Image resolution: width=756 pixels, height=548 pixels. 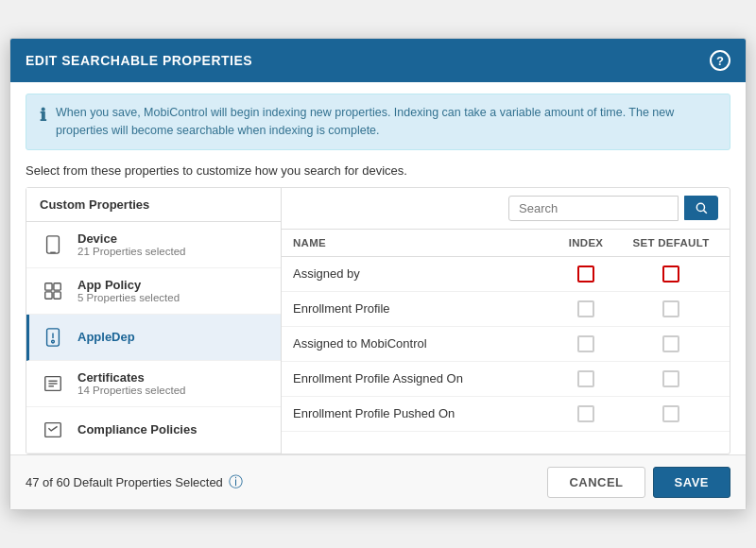 What do you see at coordinates (378, 60) in the screenshot?
I see `modal-header: EDIT SEARCHABLE PROPERTIES ?` at bounding box center [378, 60].